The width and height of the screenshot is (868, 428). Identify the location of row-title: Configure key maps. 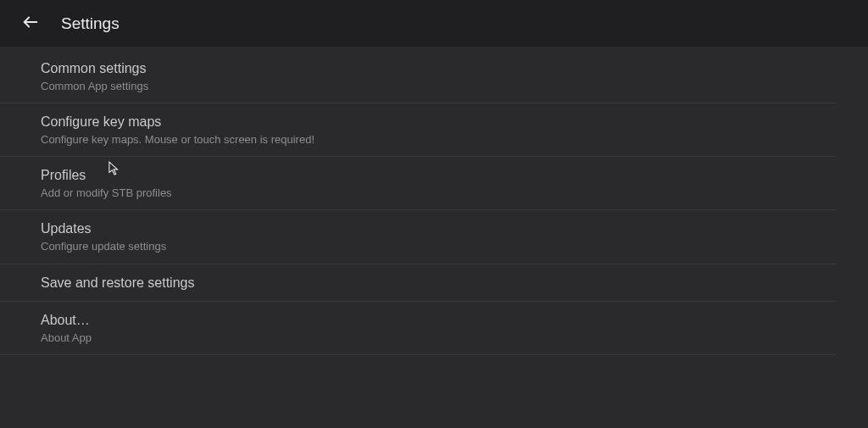
(438, 122).